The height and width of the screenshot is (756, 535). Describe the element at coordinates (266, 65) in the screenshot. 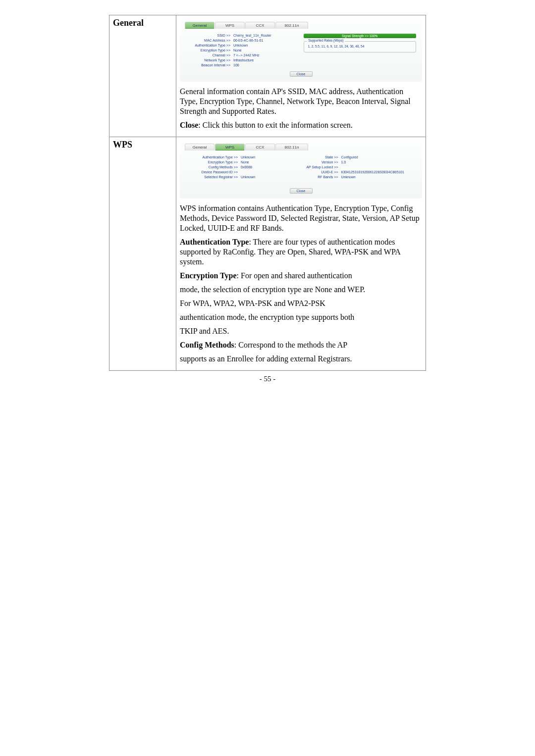

I see `value-beacon: 100` at that location.